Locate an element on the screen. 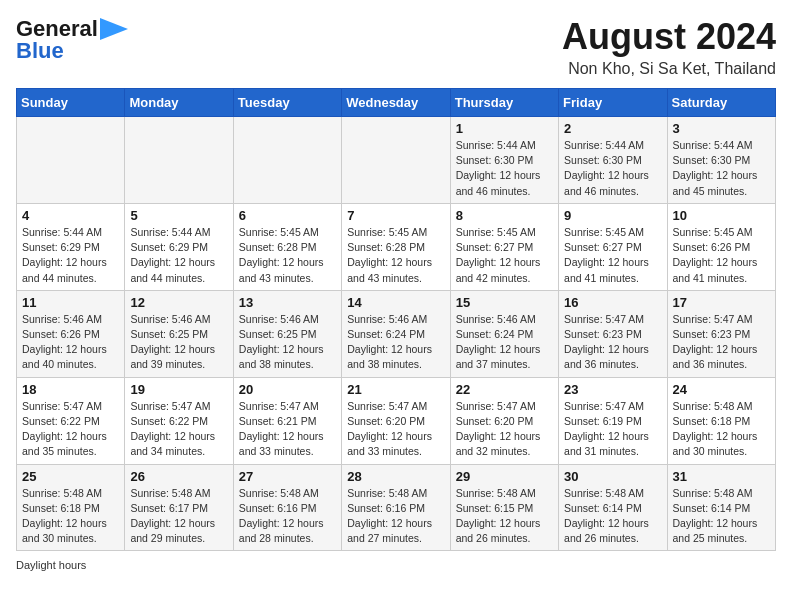  day-number: 16 is located at coordinates (612, 302).